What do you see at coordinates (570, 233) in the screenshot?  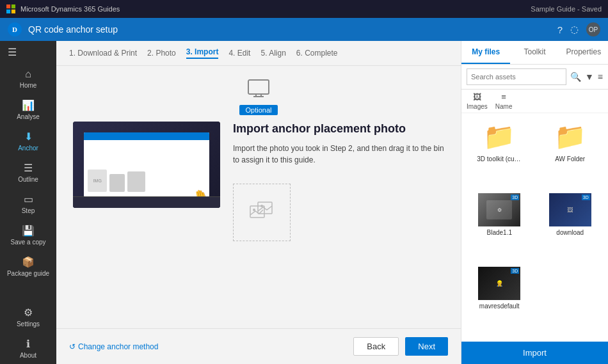 I see `asset-label-download: download` at bounding box center [570, 233].